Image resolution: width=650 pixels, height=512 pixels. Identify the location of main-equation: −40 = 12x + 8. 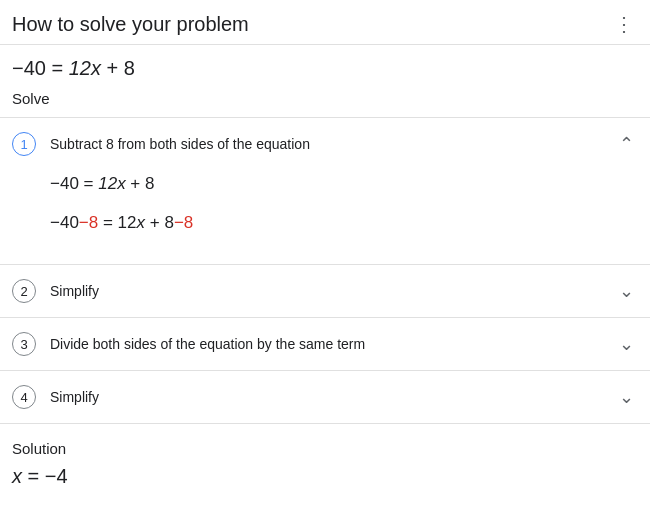
(325, 64).